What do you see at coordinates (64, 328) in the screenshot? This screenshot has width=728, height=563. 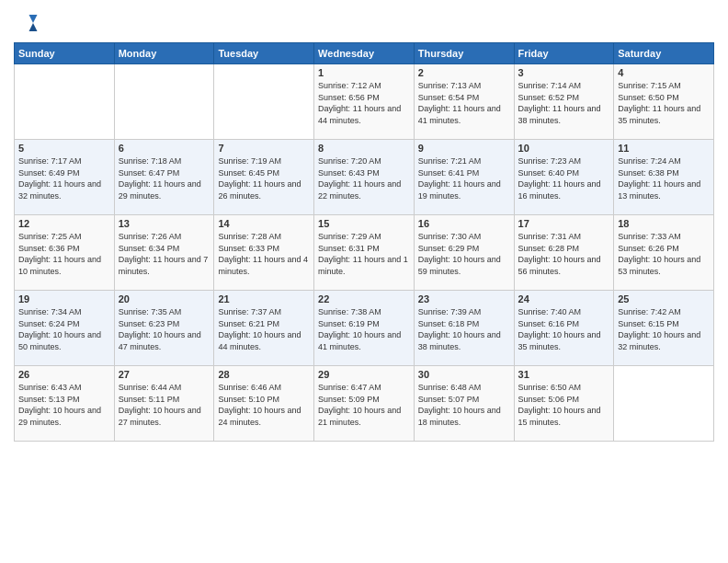 I see `calendar-cell: 19Sunrise: 7:34 AM Sunset: 6:24 PM Dayli…` at bounding box center [64, 328].